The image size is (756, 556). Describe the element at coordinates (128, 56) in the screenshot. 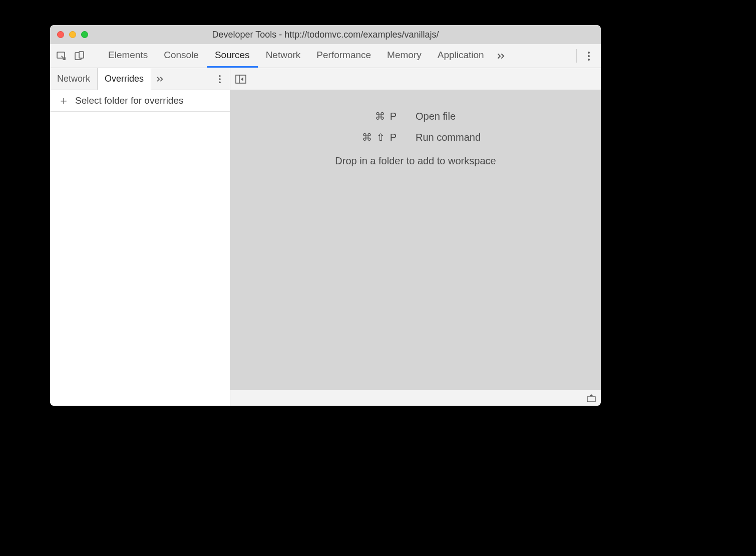

I see `tab-elements: Elements` at that location.